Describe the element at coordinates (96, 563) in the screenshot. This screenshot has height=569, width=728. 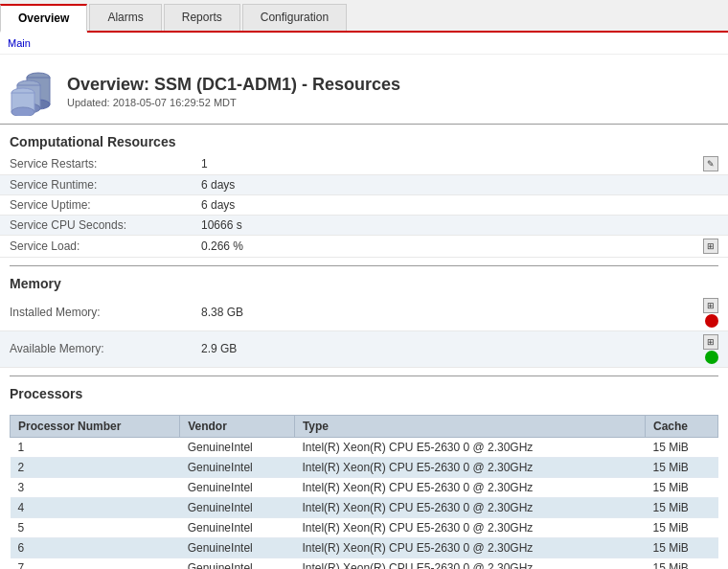
I see `proc-number: 7` at that location.